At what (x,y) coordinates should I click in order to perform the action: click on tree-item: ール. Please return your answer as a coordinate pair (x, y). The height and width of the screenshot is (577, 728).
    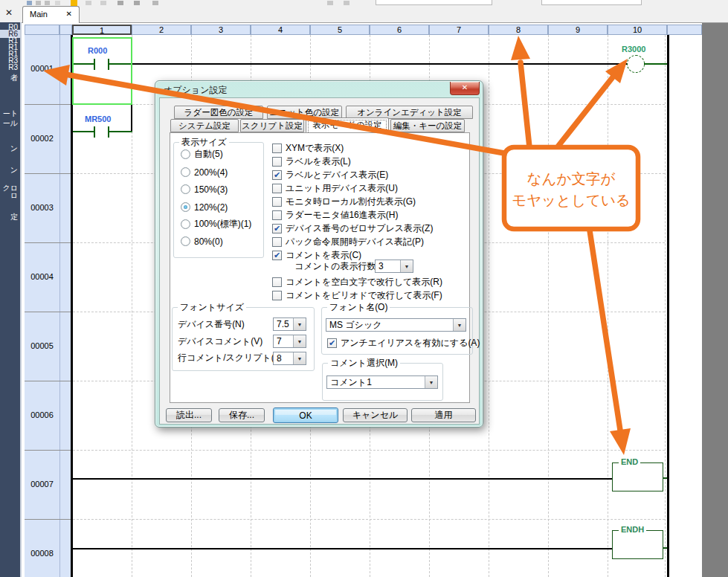
    Looking at the image, I should click on (9, 123).